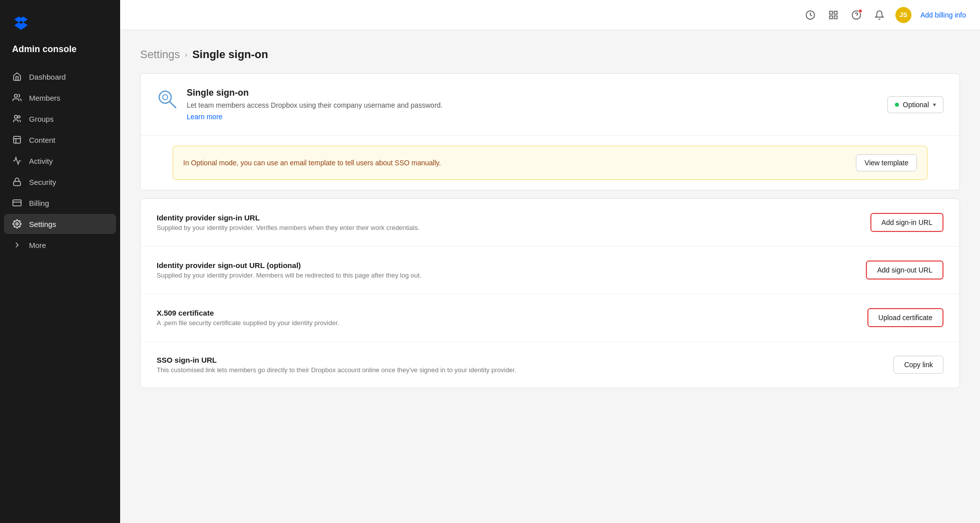  I want to click on sidebar-item-label-security: Security, so click(43, 182).